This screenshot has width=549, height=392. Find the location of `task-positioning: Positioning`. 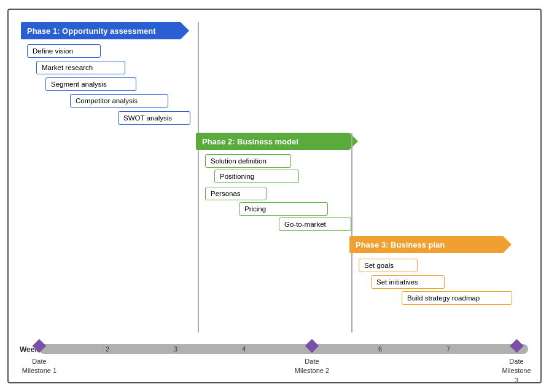

task-positioning: Positioning is located at coordinates (257, 176).